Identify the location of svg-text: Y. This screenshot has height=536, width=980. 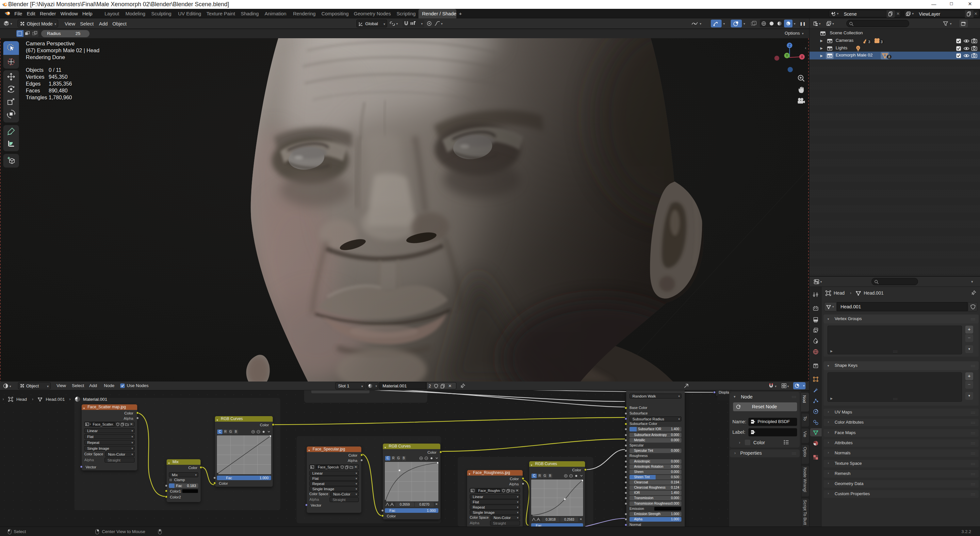
(787, 56).